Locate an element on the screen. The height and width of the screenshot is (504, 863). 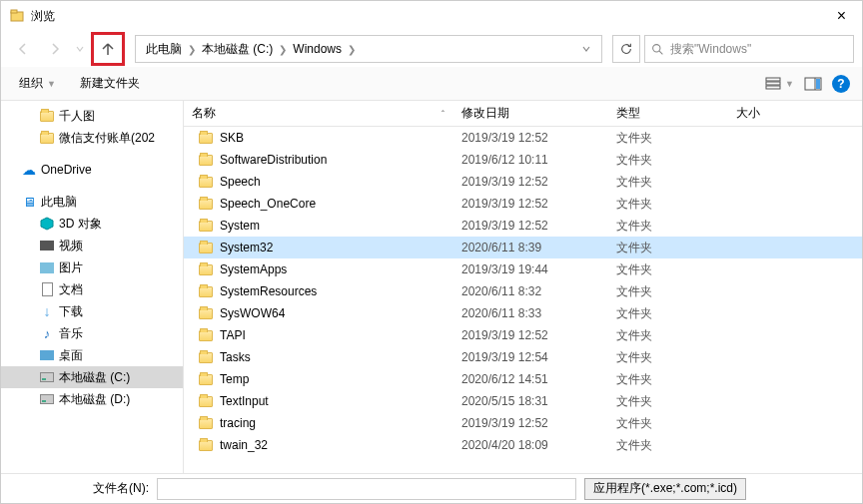
refresh-button is located at coordinates (626, 49).